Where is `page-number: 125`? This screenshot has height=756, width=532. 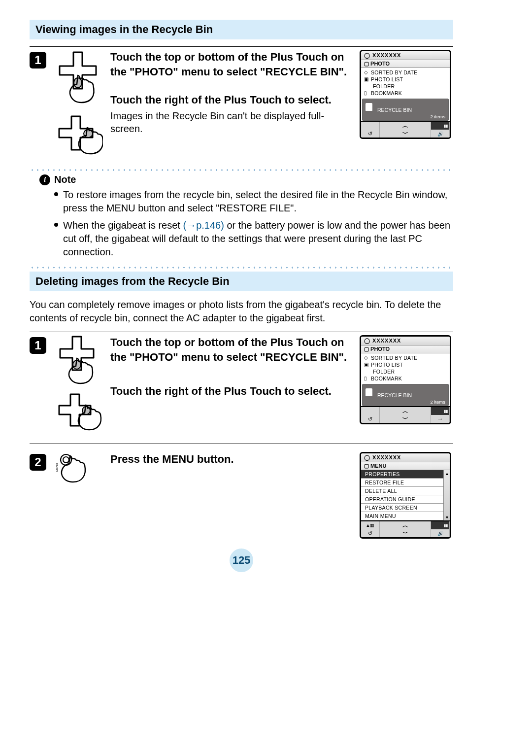 page-number: 125 is located at coordinates (241, 560).